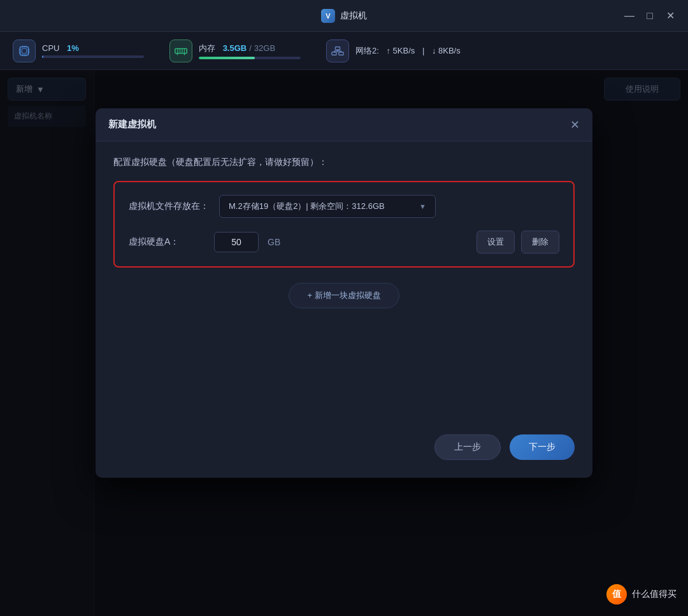 The height and width of the screenshot is (616, 688). I want to click on close-button: ✕, so click(670, 16).